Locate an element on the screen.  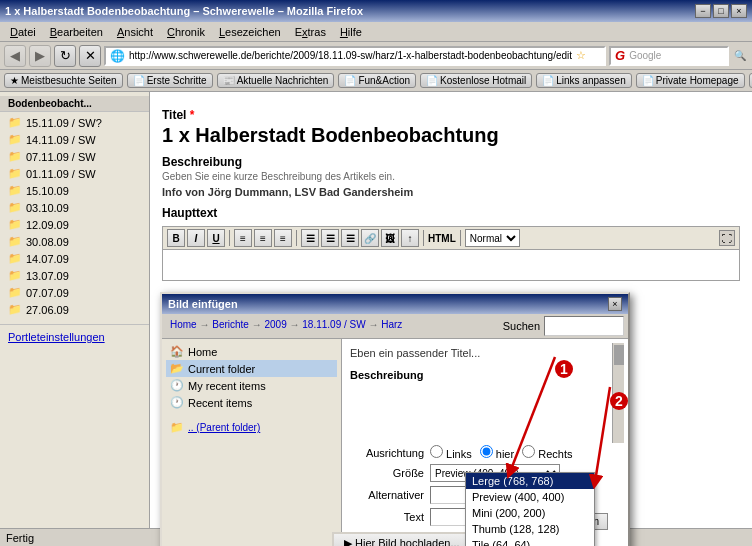
bookmark-meistbesucht: ★ Meistbesuchte Seiten is located at coordinates (64, 80).